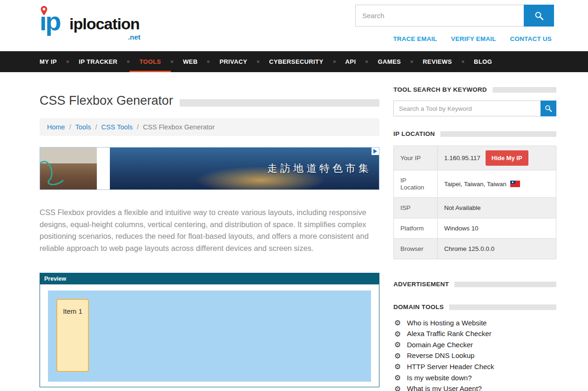  I want to click on ip-location-heading: IP LOCATION, so click(414, 134).